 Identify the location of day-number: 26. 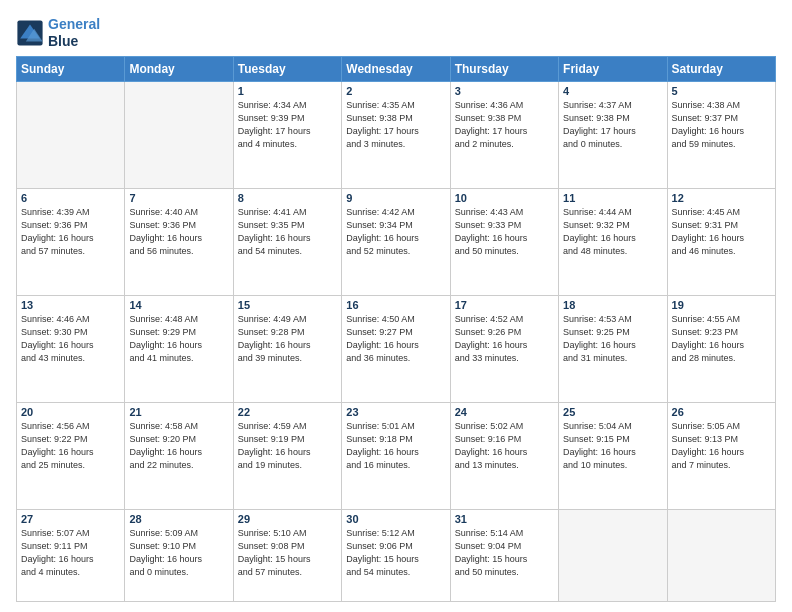
(722, 412).